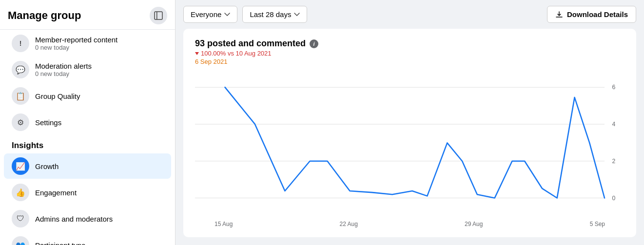  Describe the element at coordinates (56, 193) in the screenshot. I see `sidebar-label-engagement: Engagement` at that location.